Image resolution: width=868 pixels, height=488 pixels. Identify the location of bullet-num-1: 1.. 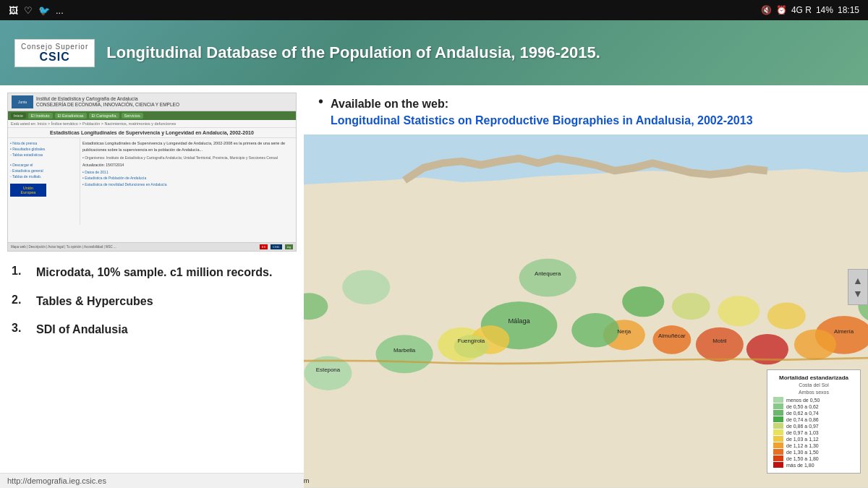
(20, 271).